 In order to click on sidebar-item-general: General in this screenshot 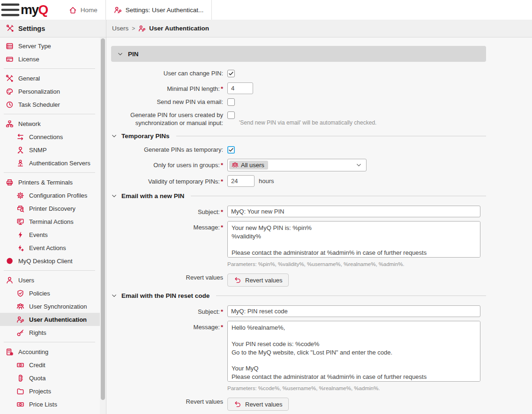, I will do `click(50, 78)`.